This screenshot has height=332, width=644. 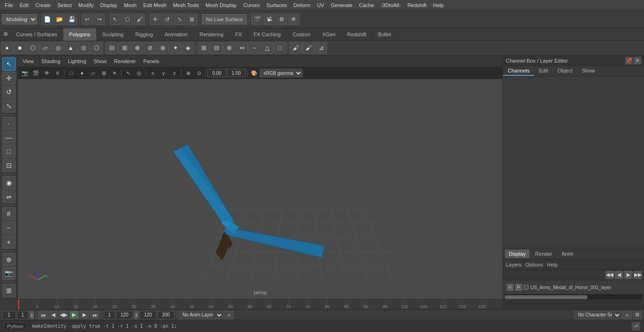 What do you see at coordinates (619, 275) in the screenshot?
I see `layer-tb-btn2: ◀` at bounding box center [619, 275].